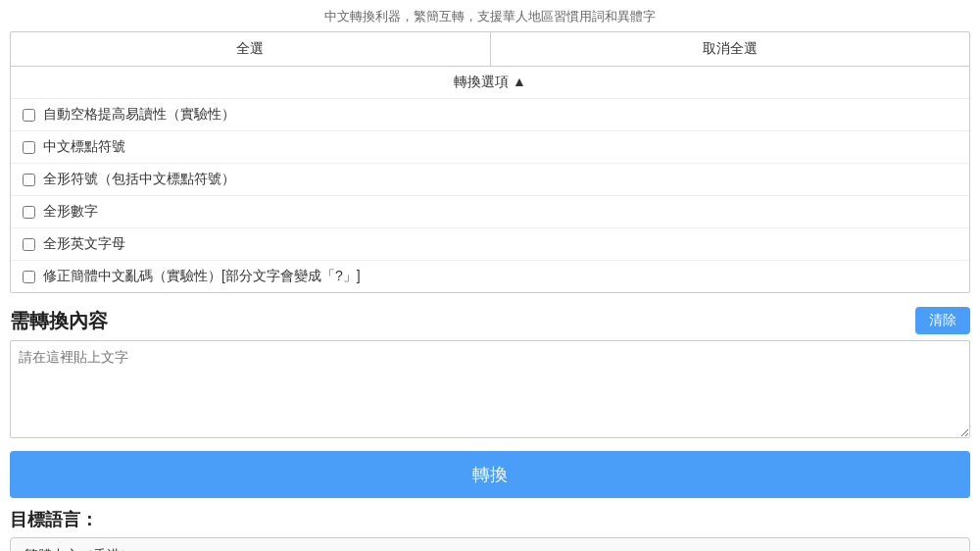 Image resolution: width=980 pixels, height=551 pixels. What do you see at coordinates (490, 475) in the screenshot?
I see `convert-button: 轉換` at bounding box center [490, 475].